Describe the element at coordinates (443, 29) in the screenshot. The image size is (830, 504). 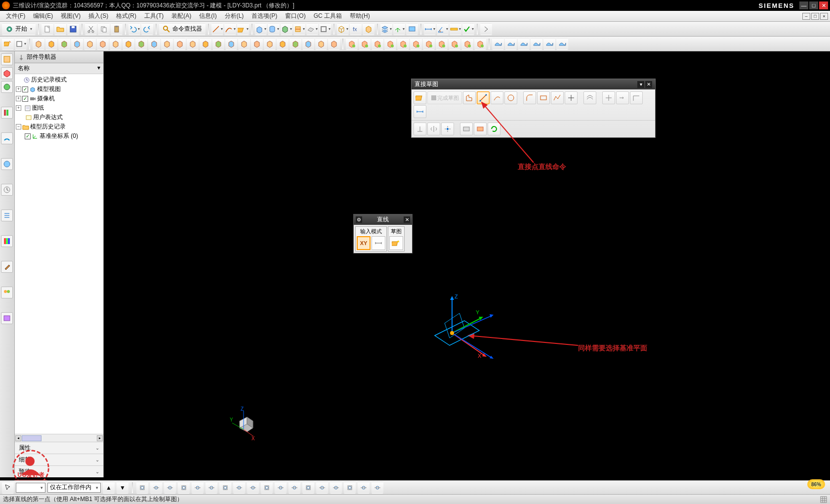
I see `angle-button: ▾` at that location.